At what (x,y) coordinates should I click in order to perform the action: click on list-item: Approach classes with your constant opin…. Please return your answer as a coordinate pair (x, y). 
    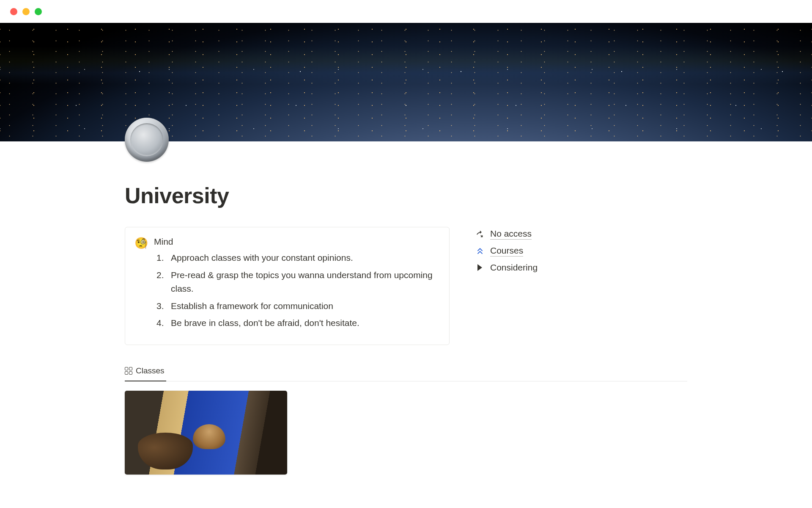
    Looking at the image, I should click on (296, 258).